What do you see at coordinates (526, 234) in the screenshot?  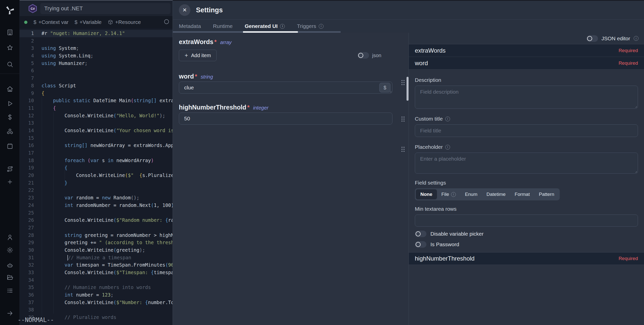 I see `disable-variable-picker-row: Disable variable picker` at bounding box center [526, 234].